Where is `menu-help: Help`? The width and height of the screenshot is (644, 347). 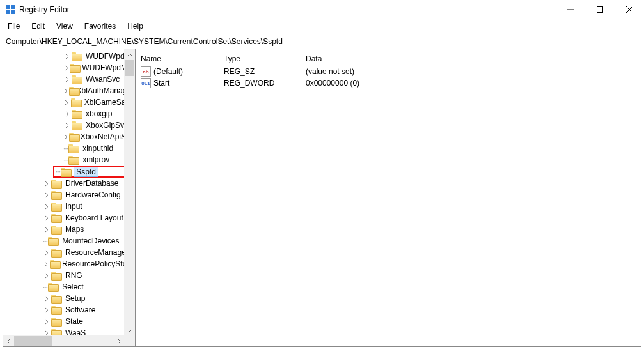
menu-help: Help is located at coordinates (136, 26).